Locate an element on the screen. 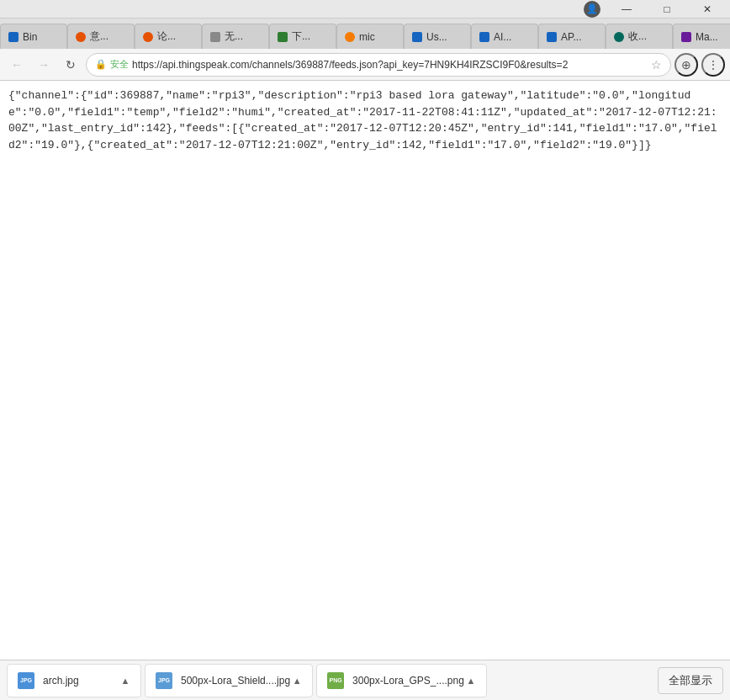 This screenshot has height=700, width=730. json-content: {"channel":{"id":369887,"name":"rpi3","d… is located at coordinates (365, 120).